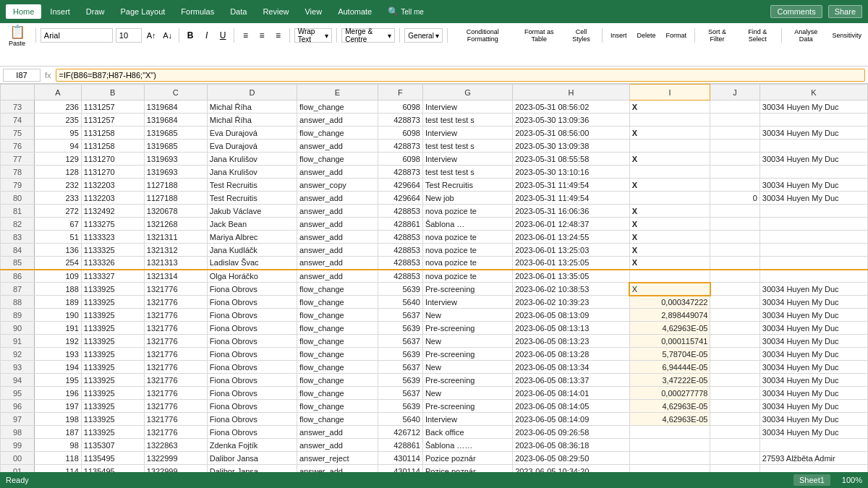 Image resolution: width=868 pixels, height=488 pixels. What do you see at coordinates (400, 328) in the screenshot?
I see `table-cell: 5639` at bounding box center [400, 328].